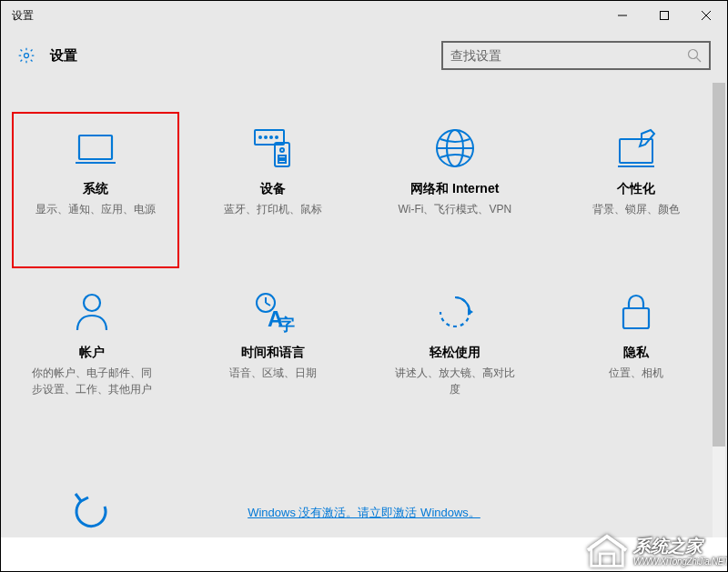  Describe the element at coordinates (96, 189) in the screenshot. I see `tile-title: 系统` at that location.